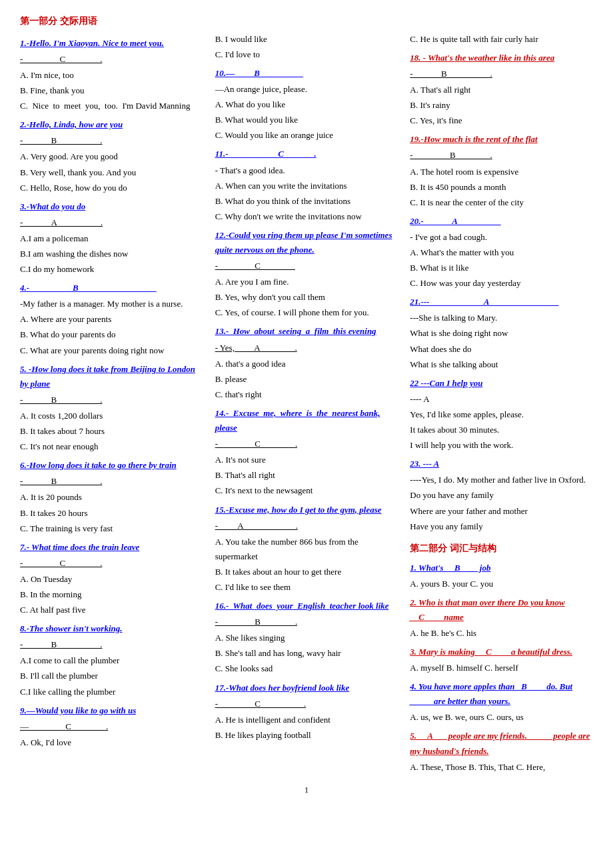 Image resolution: width=613 pixels, height=868 pixels. Describe the element at coordinates (501, 349) in the screenshot. I see `q21-opt2: What does she do` at that location.